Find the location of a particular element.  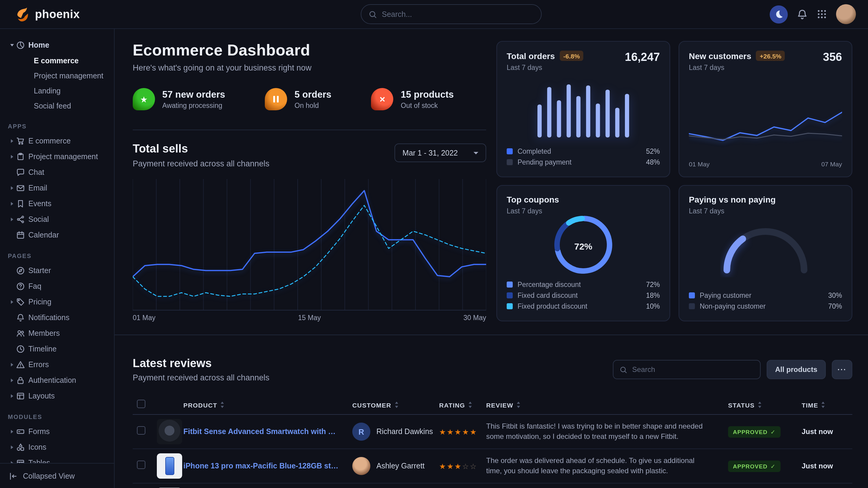

star-icon: ★ is located at coordinates (144, 99).